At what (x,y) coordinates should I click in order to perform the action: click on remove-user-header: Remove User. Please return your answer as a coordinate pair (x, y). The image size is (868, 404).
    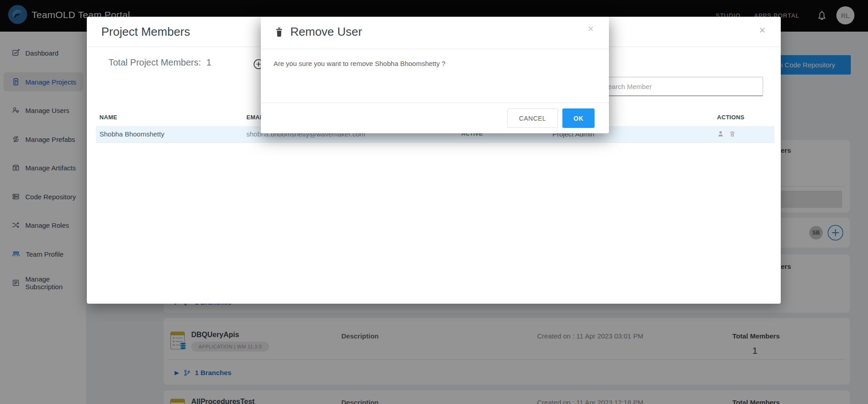
    Looking at the image, I should click on (318, 32).